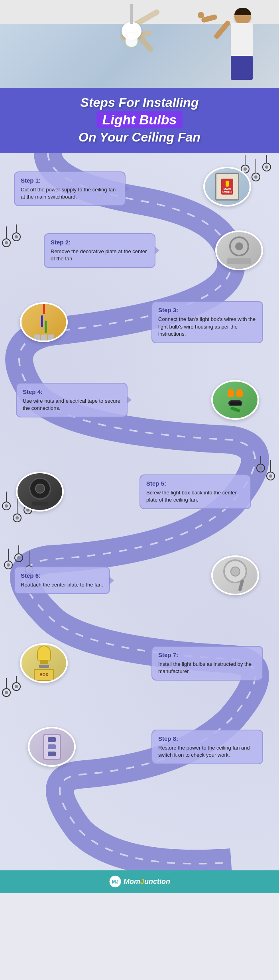  What do you see at coordinates (207, 663) in the screenshot?
I see `step-7-text-box: Step 7: Install the light bulbs as instr…` at bounding box center [207, 663].